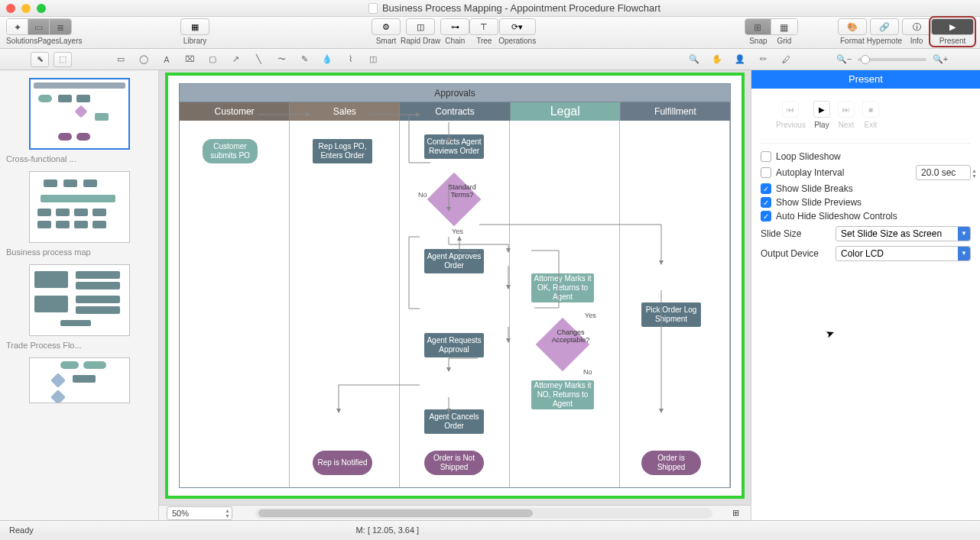 The width and height of the screenshot is (980, 540). Describe the element at coordinates (386, 32) in the screenshot. I see `smart-tool: ⚙Smart` at that location.